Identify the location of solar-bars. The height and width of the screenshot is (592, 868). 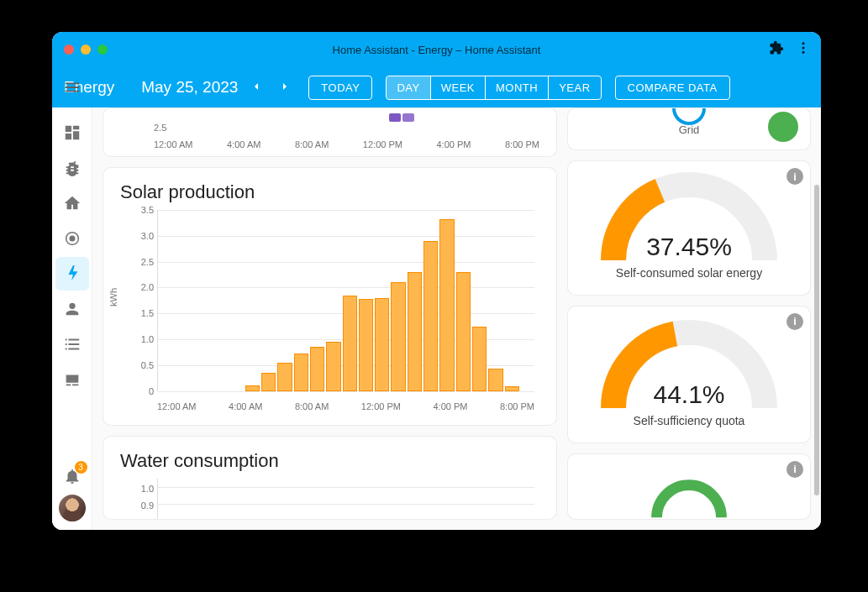
(346, 301).